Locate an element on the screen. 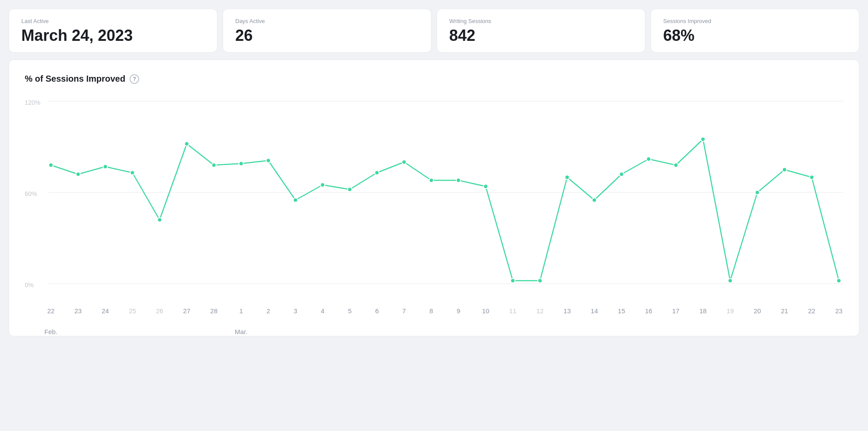  svg-text: 18 is located at coordinates (703, 311).